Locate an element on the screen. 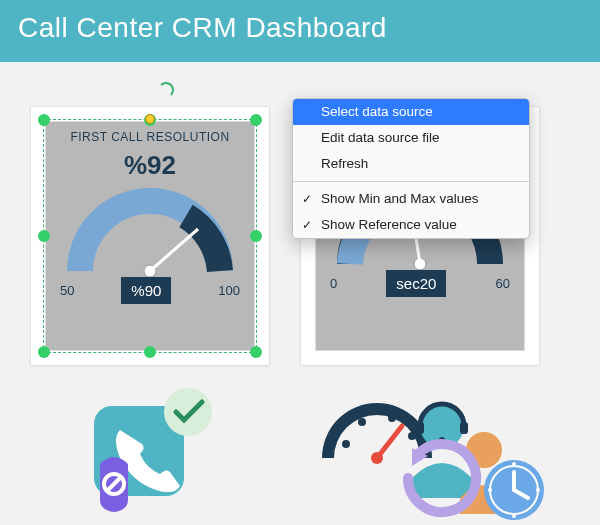 This screenshot has height=525, width=600. illustration-call-quality is located at coordinates (152, 451).